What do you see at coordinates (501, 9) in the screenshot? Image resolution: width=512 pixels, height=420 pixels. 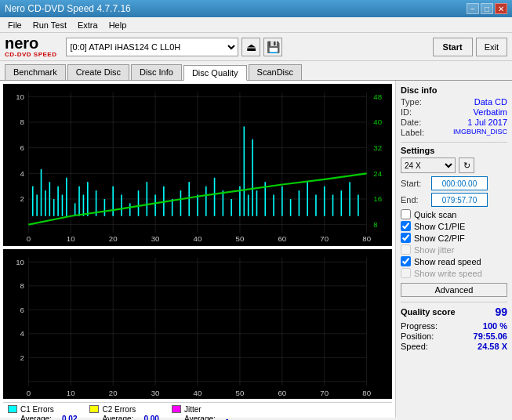 I see `close-button: ✕` at bounding box center [501, 9].